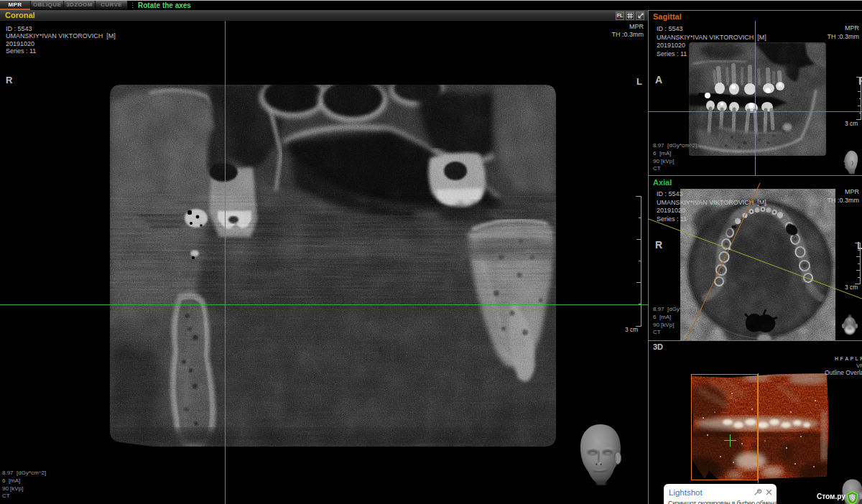  What do you see at coordinates (848, 359) in the screenshot?
I see `orientation-letters: H F A P L R` at bounding box center [848, 359].